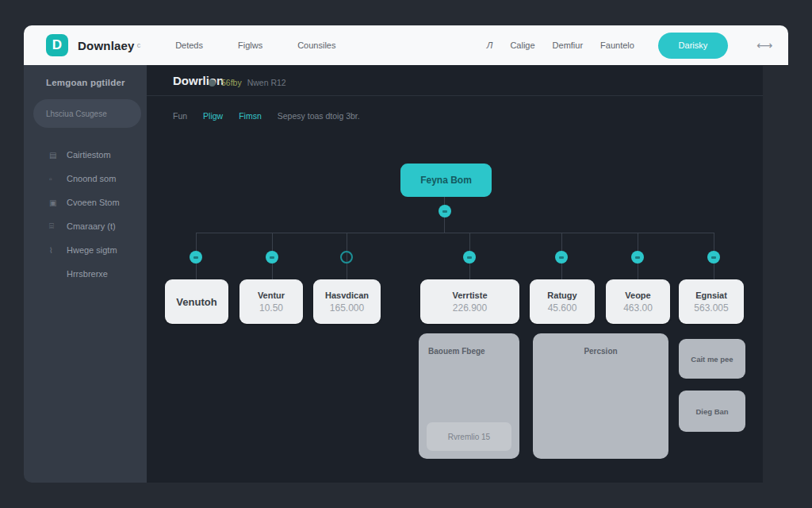 This screenshot has height=508, width=812. What do you see at coordinates (86, 155) in the screenshot?
I see `sidebar-item-1: ▤ Cairtiestom` at bounding box center [86, 155].